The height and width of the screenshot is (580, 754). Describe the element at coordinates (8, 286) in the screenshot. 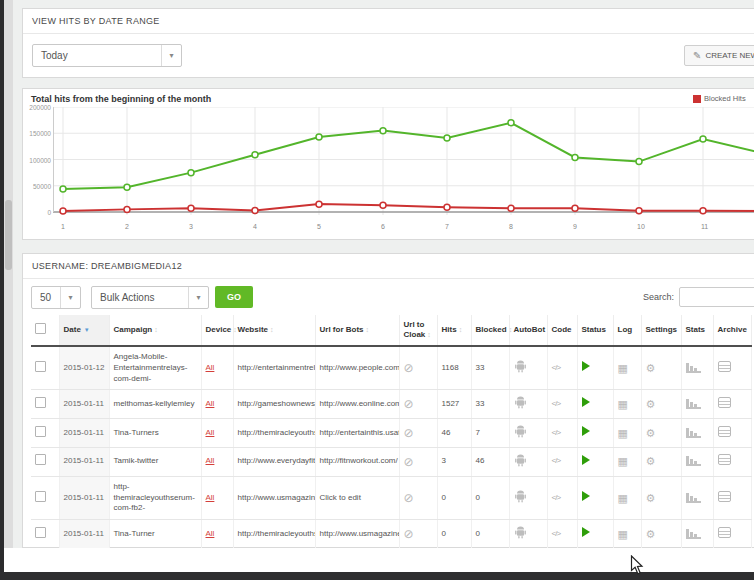

I see `left-scrollbar` at that location.